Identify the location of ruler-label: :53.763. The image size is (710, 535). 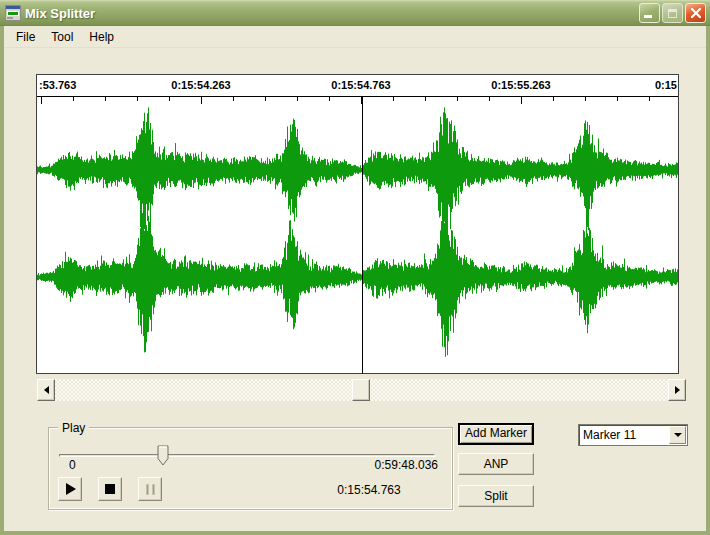
(58, 85).